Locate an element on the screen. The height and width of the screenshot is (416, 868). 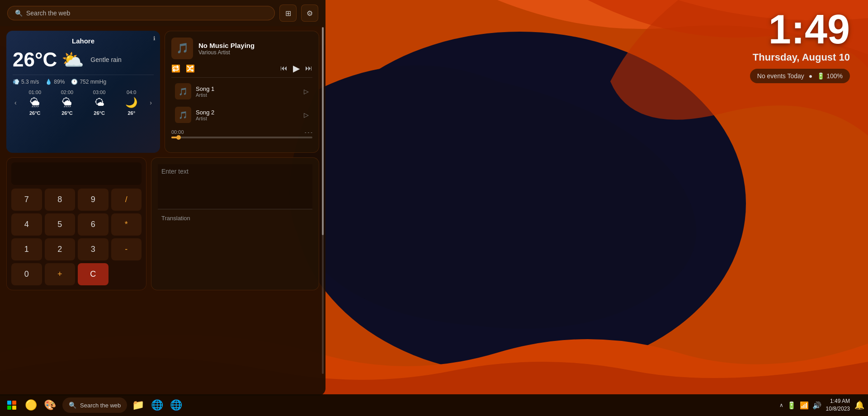
calc-btn-3: 3 is located at coordinates (93, 250).